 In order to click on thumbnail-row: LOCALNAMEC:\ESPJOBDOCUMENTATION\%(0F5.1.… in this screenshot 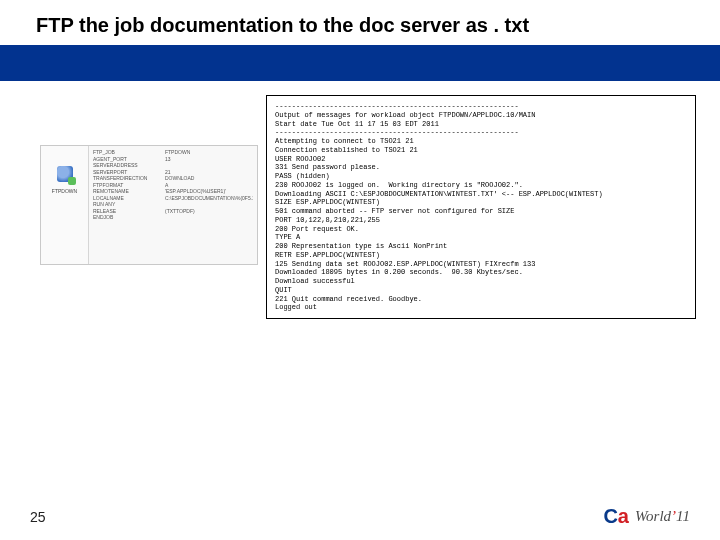, I will do `click(173, 199)`.